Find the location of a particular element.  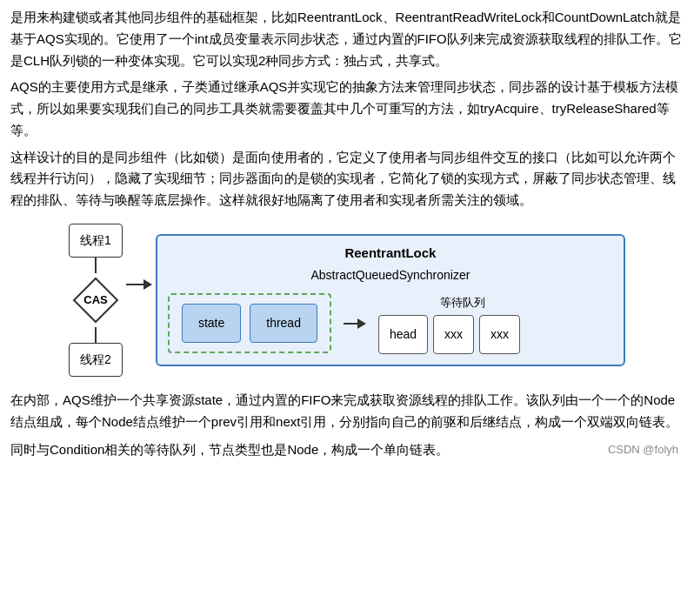

paragraph-1: 是用来构建锁或者其他同步组件的基础框架，比如ReentrantLock、Reen… is located at coordinates (347, 39).